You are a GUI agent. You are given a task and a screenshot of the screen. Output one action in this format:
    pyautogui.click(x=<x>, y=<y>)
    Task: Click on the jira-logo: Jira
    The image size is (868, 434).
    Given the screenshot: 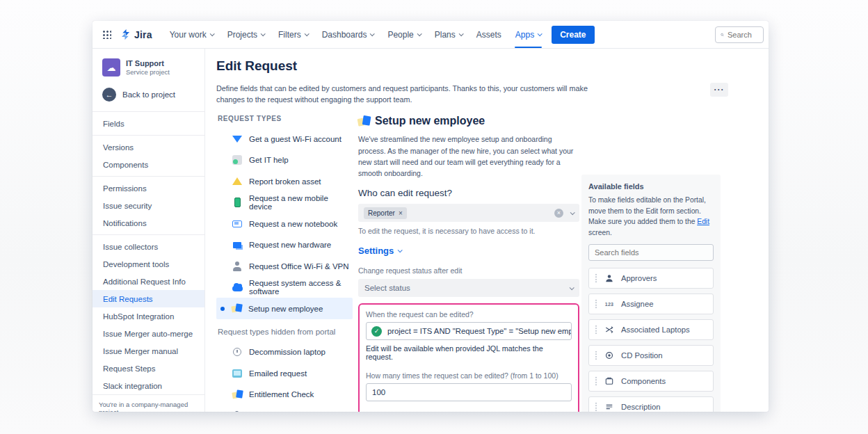 What is the action you would take?
    pyautogui.click(x=136, y=35)
    